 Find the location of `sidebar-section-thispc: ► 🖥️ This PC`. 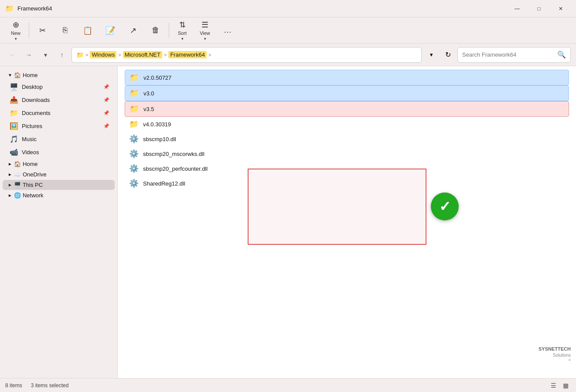

sidebar-section-thispc: ► 🖥️ This PC is located at coordinates (58, 185).